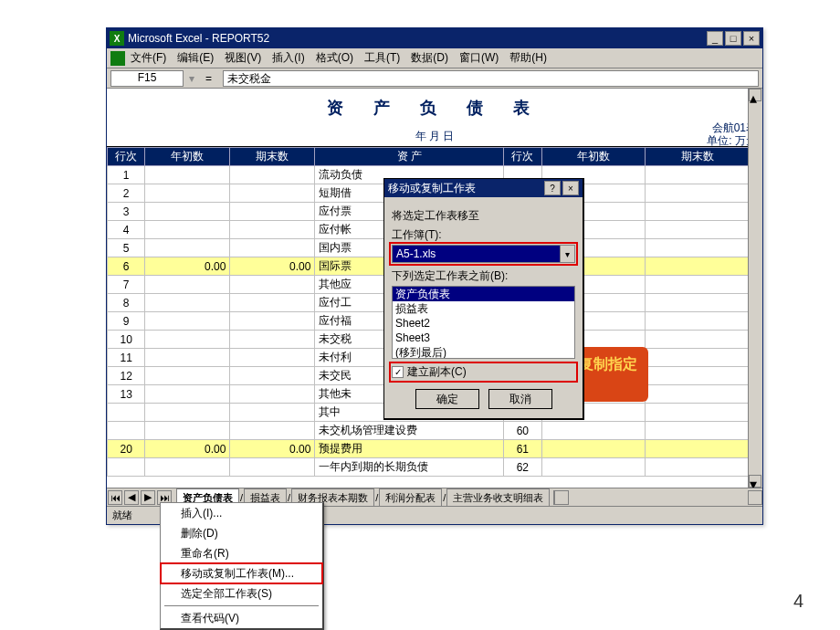 Image resolution: width=840 pixels, height=630 pixels. What do you see at coordinates (126, 358) in the screenshot?
I see `cell: 11` at bounding box center [126, 358].